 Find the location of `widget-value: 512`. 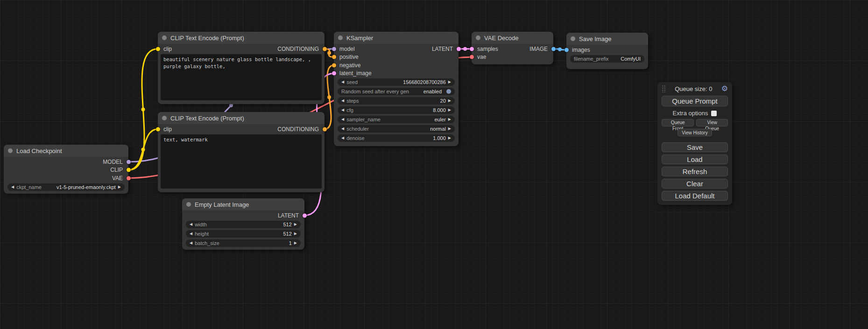

widget-value: 512 is located at coordinates (287, 234).